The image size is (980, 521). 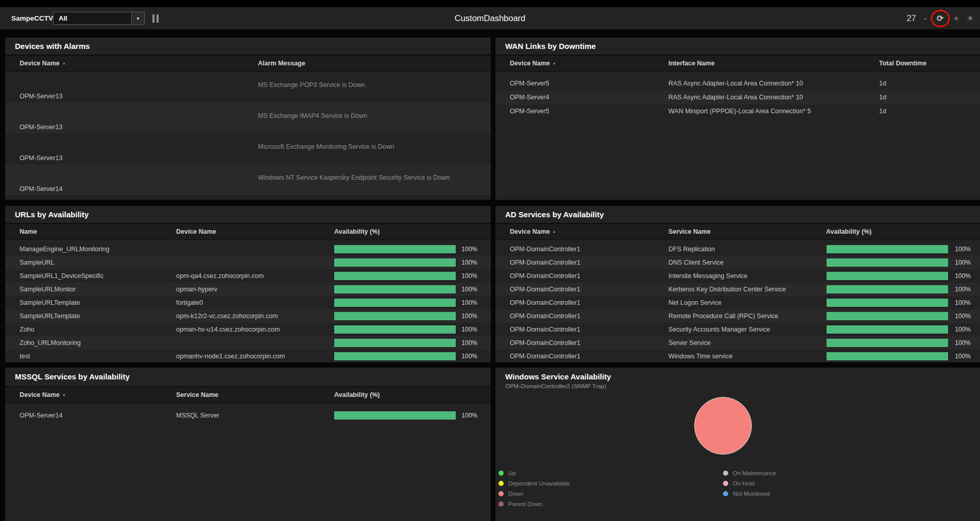 I want to click on table-row: OPM-DomainController1Server Service100%, so click(x=737, y=343).